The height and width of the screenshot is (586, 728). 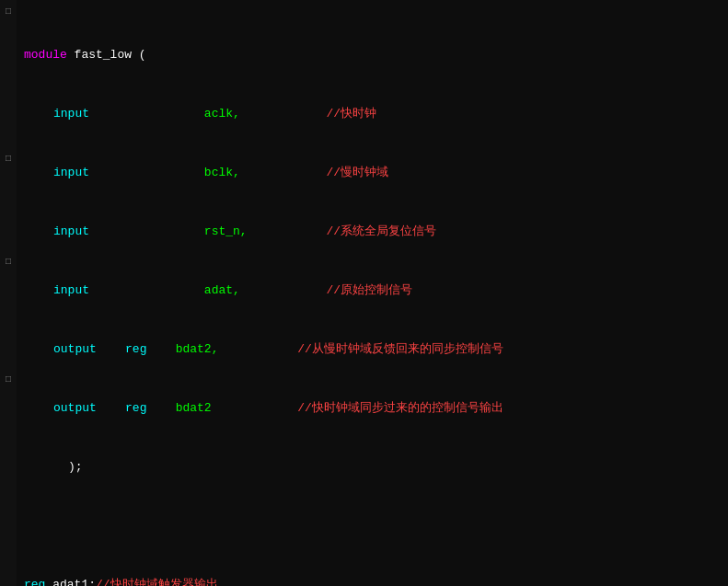 I want to click on fold-marker-4: □, so click(x=8, y=379).